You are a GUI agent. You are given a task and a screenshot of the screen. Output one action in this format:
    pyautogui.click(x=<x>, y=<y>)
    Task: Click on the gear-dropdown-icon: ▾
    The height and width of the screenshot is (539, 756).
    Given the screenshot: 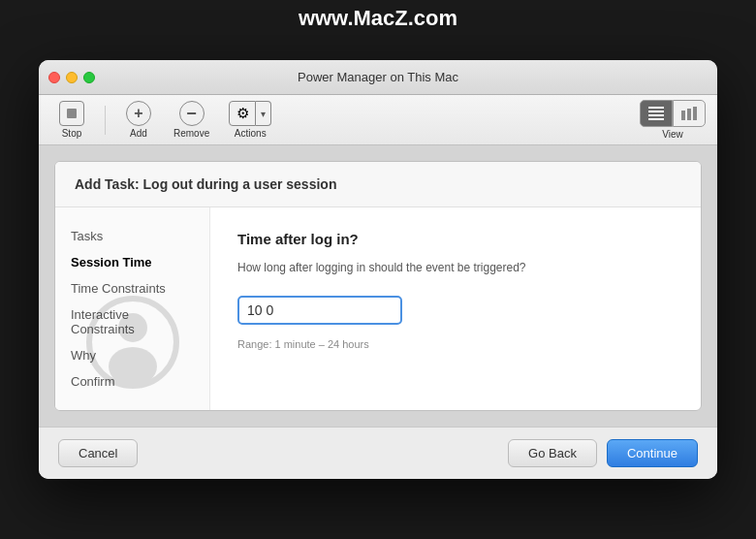 What is the action you would take?
    pyautogui.click(x=264, y=113)
    